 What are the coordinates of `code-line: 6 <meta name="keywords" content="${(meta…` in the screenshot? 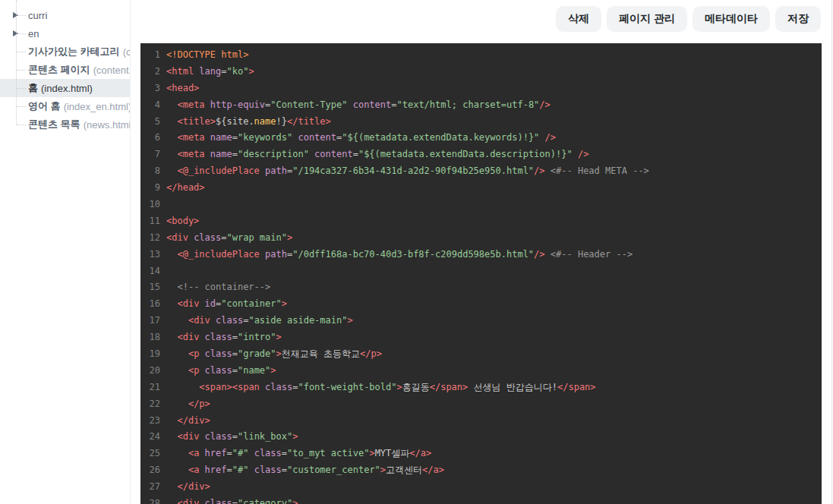 It's located at (481, 138).